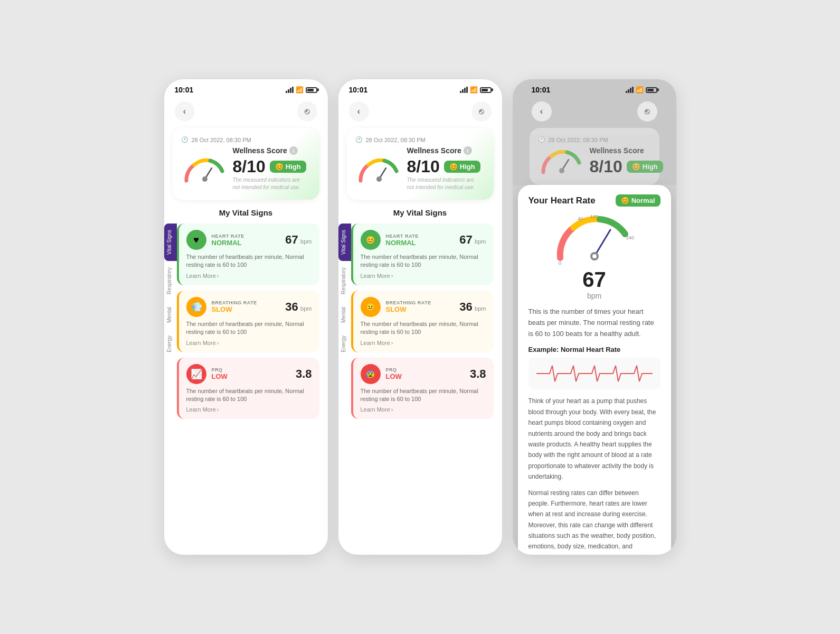 This screenshot has width=840, height=634. What do you see at coordinates (185, 111) in the screenshot?
I see `back-button-1: ‹` at bounding box center [185, 111].